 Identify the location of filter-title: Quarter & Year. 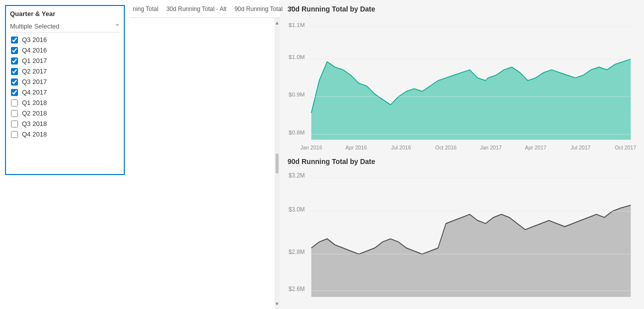
(65, 14).